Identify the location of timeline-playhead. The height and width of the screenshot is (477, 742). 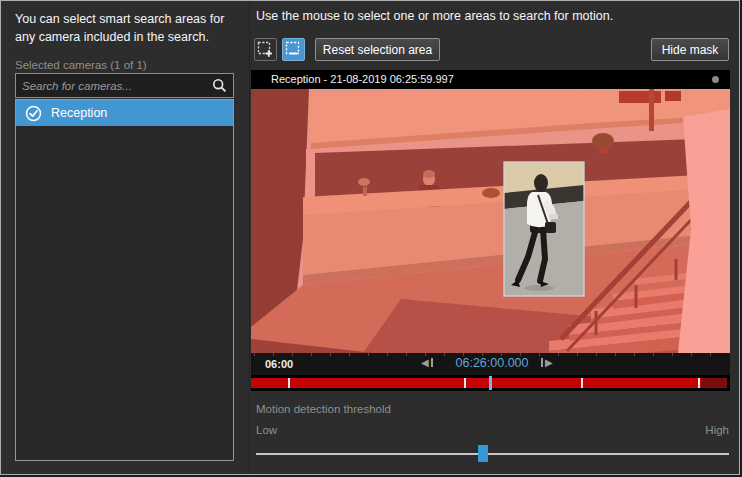
(490, 383).